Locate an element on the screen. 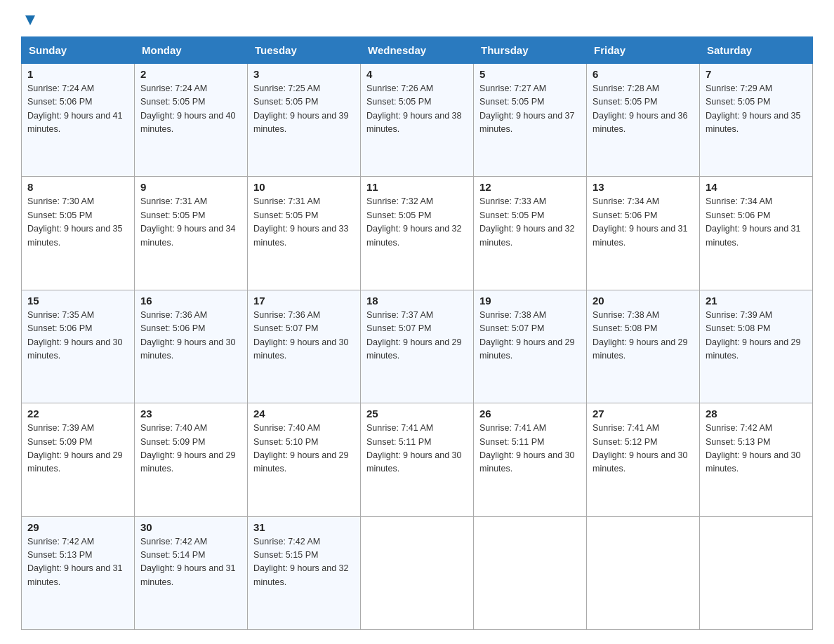  header-cell-tuesday: Tuesday is located at coordinates (305, 51).